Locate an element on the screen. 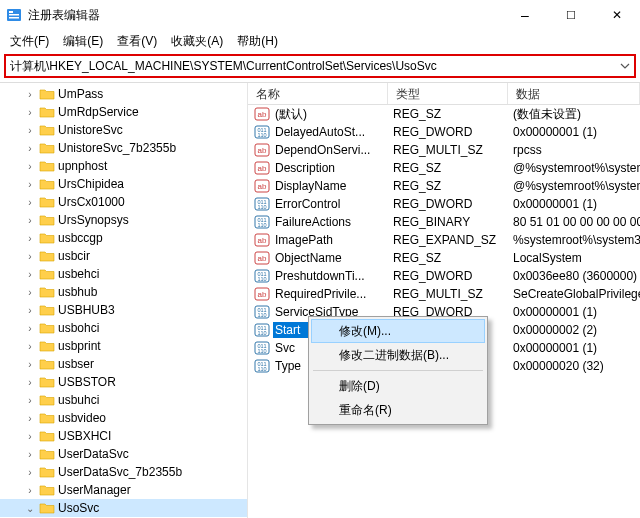 This screenshot has height=518, width=640. tree-item: ›UrsChipidea is located at coordinates (124, 184).